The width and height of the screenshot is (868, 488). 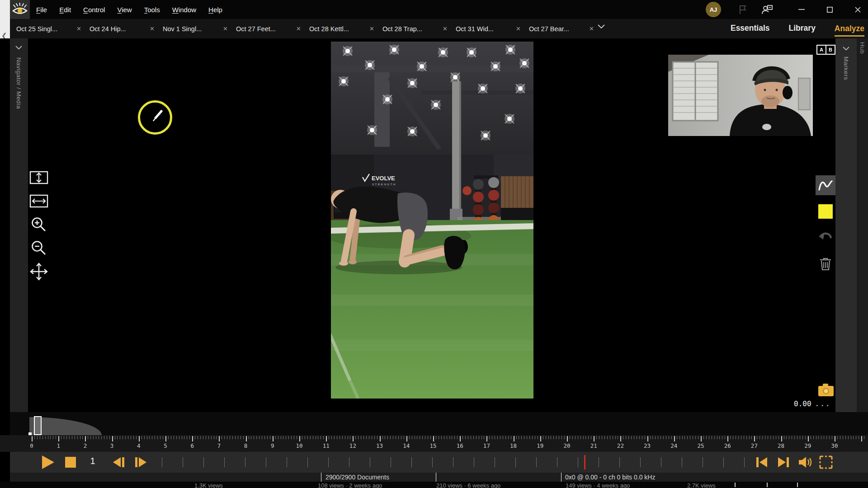 What do you see at coordinates (823, 404) in the screenshot?
I see `time-more: ...` at bounding box center [823, 404].